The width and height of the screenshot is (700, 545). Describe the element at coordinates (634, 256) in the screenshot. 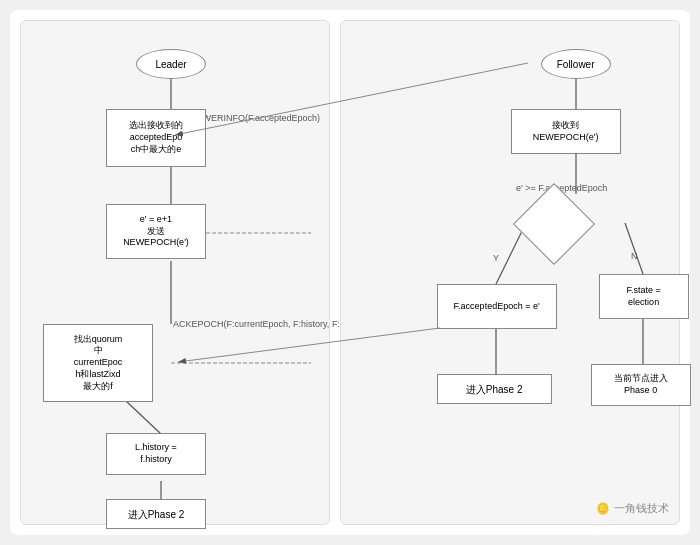

I see `svg-text: N` at that location.